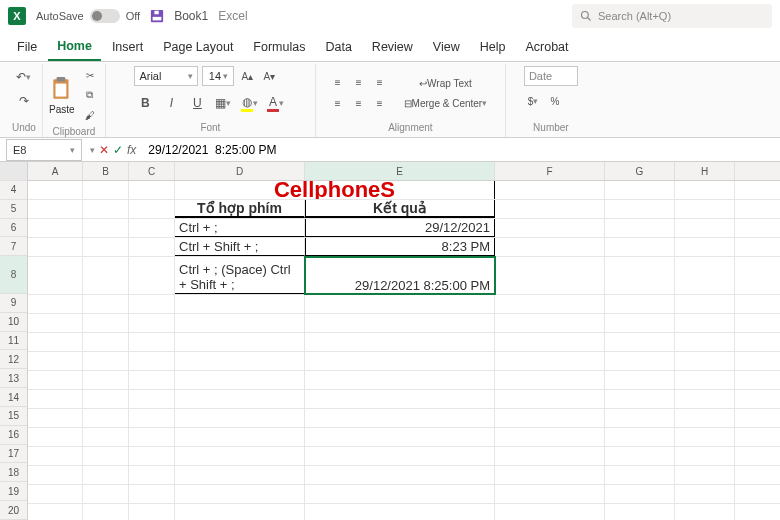  What do you see at coordinates (359, 104) in the screenshot?
I see `align-center-button: ≡` at bounding box center [359, 104].